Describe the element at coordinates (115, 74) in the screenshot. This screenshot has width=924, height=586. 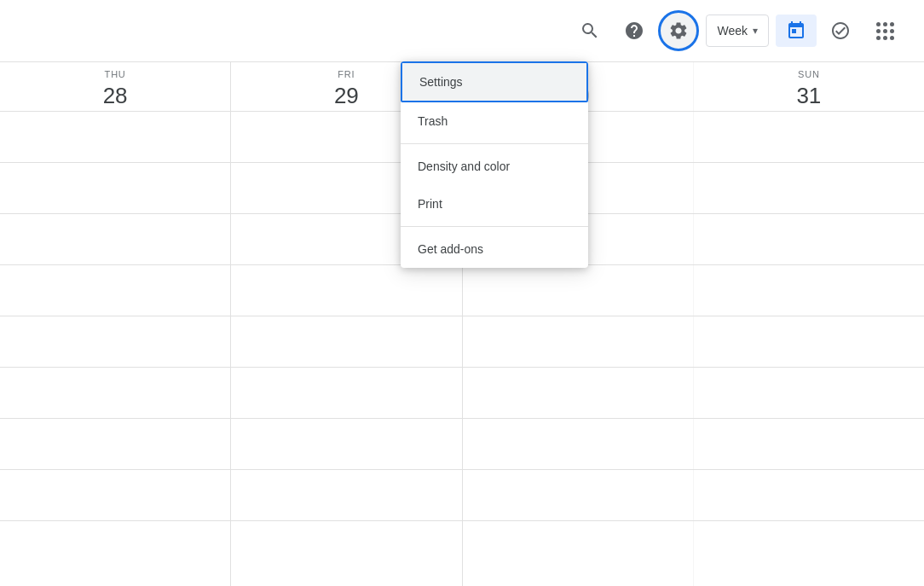
I see `day-label-thu: THU` at that location.